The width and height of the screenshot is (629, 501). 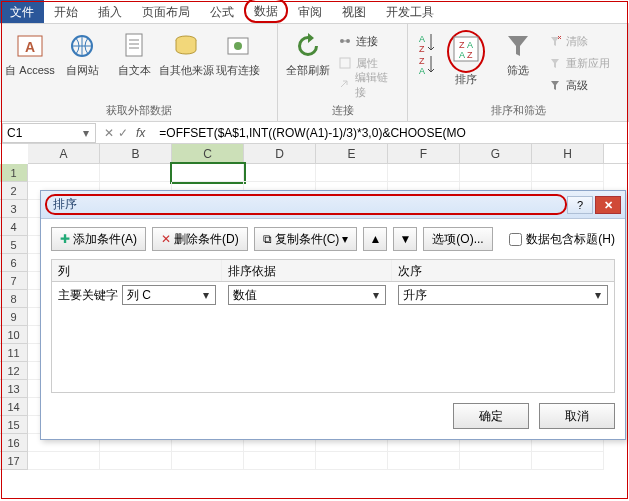 What do you see at coordinates (333, 205) in the screenshot?
I see `dialog-titlebar: 排序 ? ✕` at bounding box center [333, 205].